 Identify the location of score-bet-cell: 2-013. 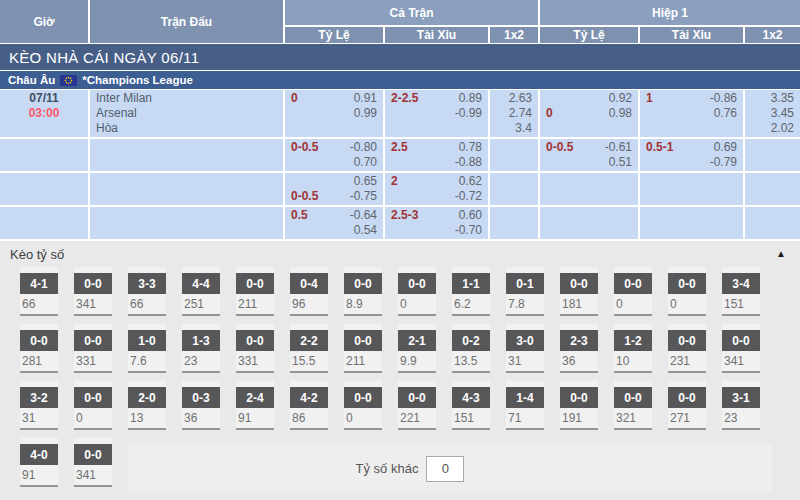
(147, 406).